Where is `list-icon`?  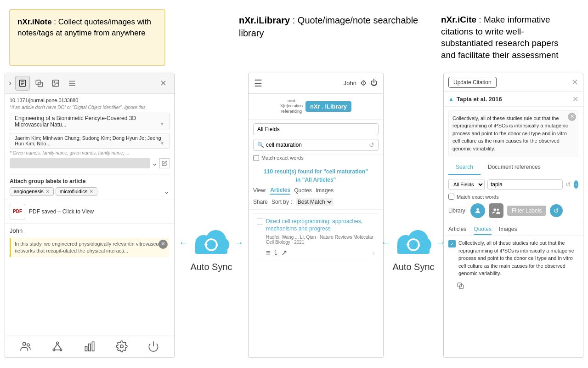
list-icon is located at coordinates (72, 83).